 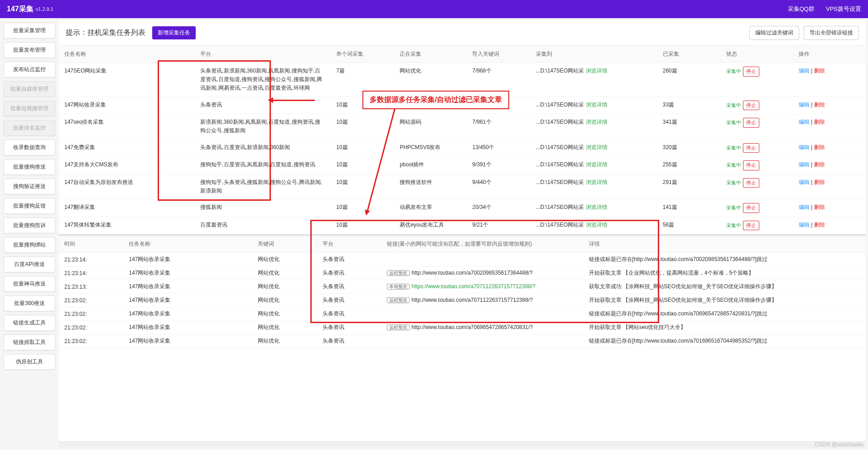 What do you see at coordinates (462, 33) in the screenshot?
I see `page-header: 提示：挂机采集任务列表 新增采集任务 编辑过滤关键词 导出全部错误链接` at bounding box center [462, 33].